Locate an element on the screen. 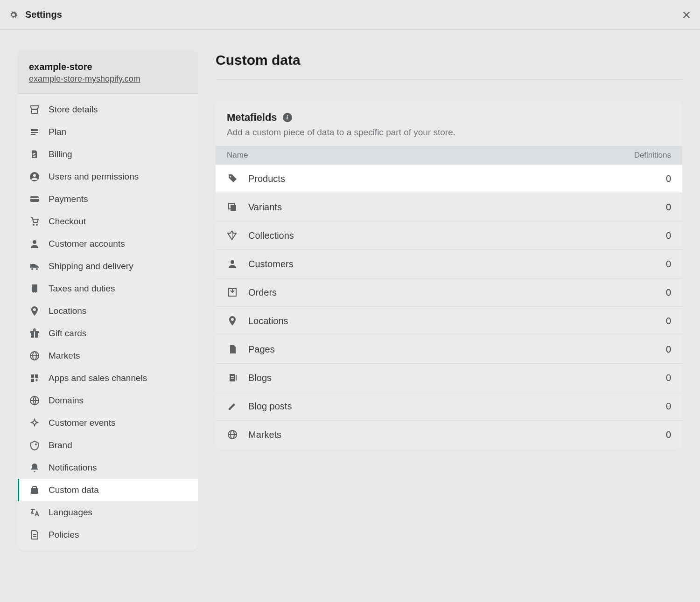  row-label: Orders is located at coordinates (262, 293).